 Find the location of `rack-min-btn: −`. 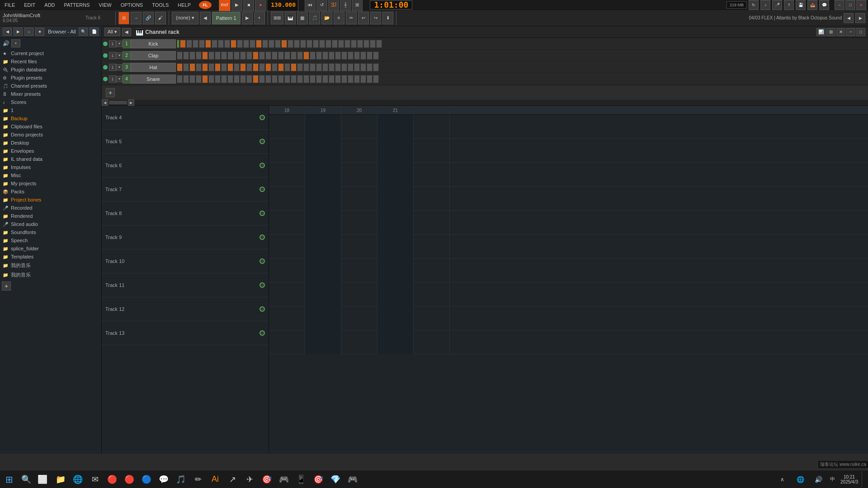

rack-min-btn: − is located at coordinates (851, 32).